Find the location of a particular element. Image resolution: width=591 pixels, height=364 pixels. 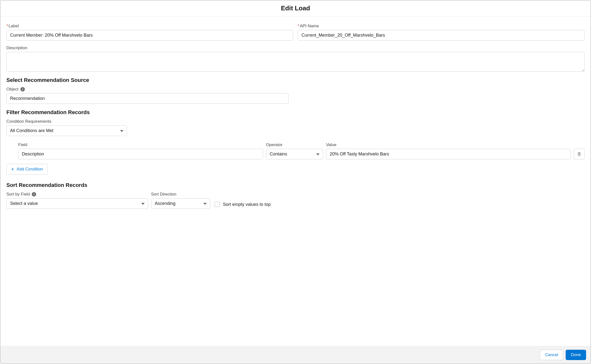

modal-title: Edit Load is located at coordinates (296, 8).